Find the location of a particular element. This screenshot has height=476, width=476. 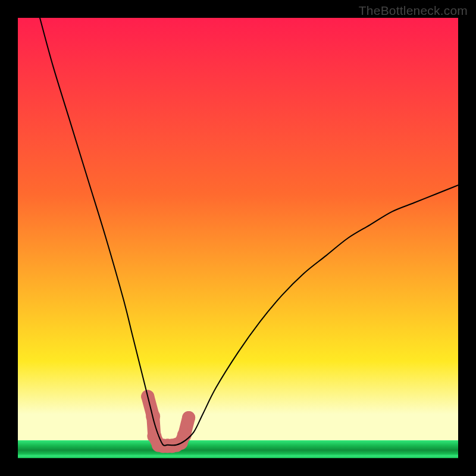

efficiency-green-band is located at coordinates (238, 449).